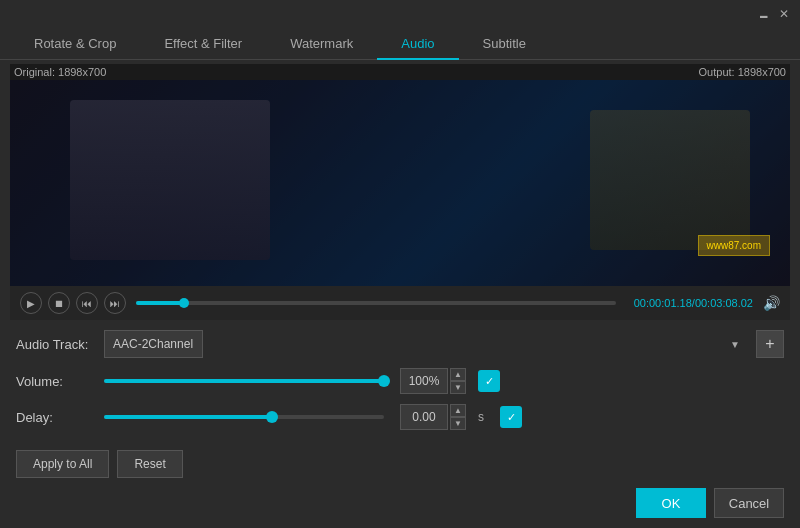 The height and width of the screenshot is (528, 800). What do you see at coordinates (458, 410) in the screenshot?
I see `delay-up-button: ▲` at bounding box center [458, 410].